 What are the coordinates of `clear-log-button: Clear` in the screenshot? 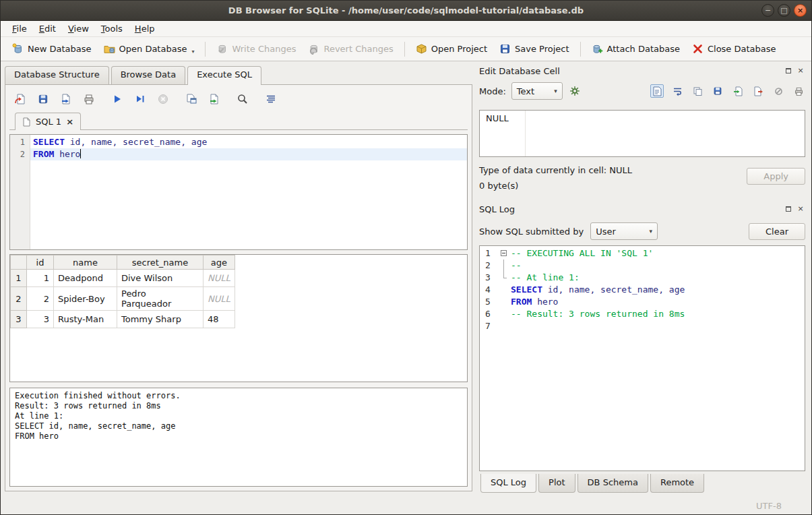 It's located at (777, 232).